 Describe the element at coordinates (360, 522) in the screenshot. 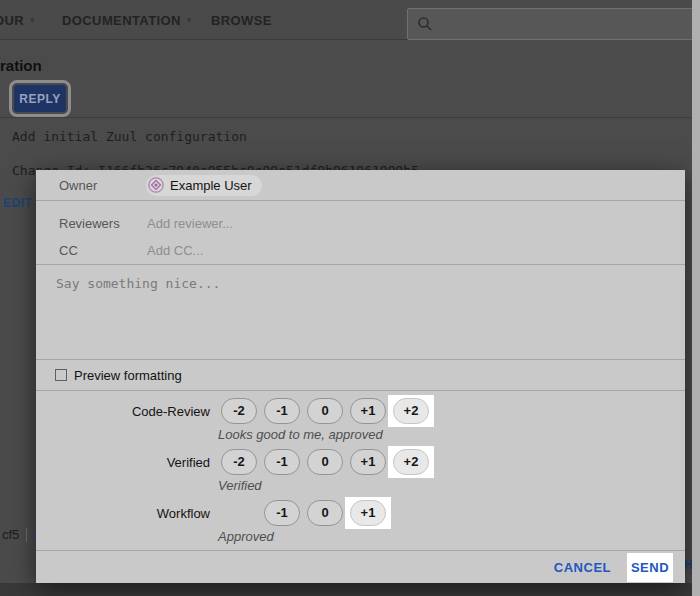

I see `score-block: Workflow-10+1Approved` at that location.